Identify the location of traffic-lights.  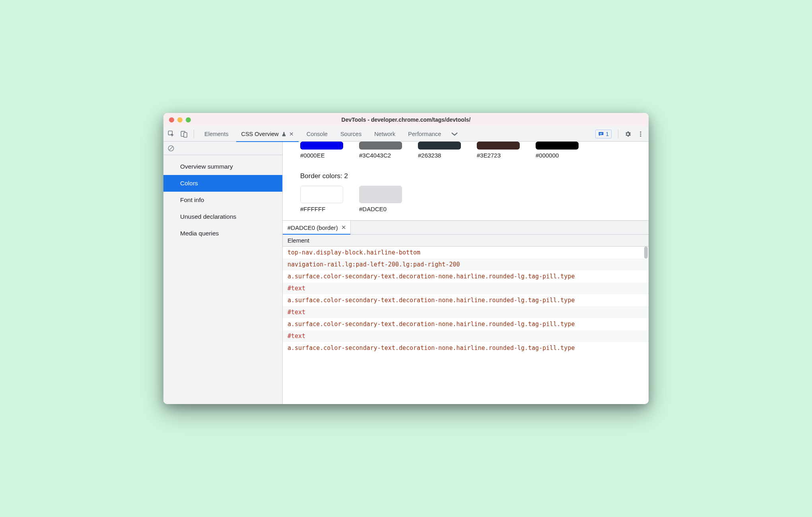
(180, 120).